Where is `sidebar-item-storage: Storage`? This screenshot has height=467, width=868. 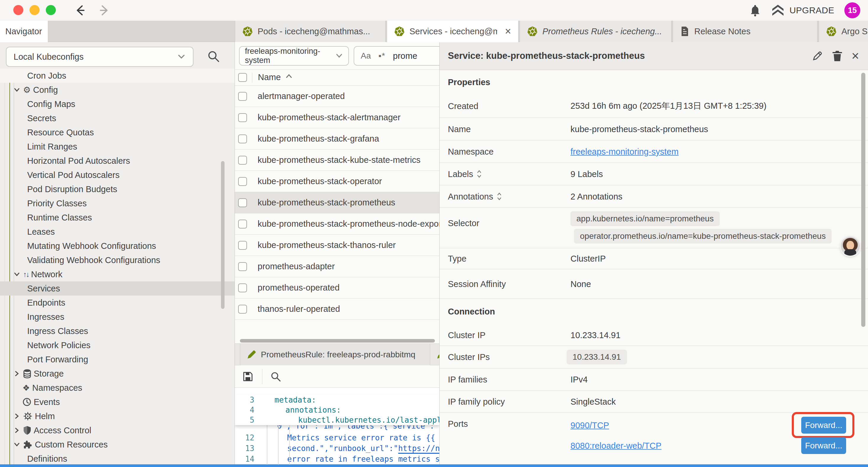
sidebar-item-storage: Storage is located at coordinates (117, 374).